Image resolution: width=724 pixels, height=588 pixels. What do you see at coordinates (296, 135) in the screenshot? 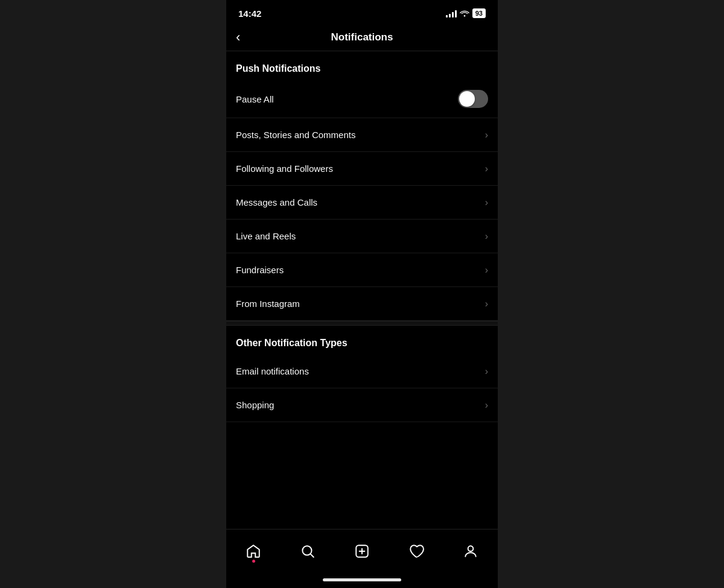
I see `posts-stories-label: Posts, Stories and Comments` at bounding box center [296, 135].